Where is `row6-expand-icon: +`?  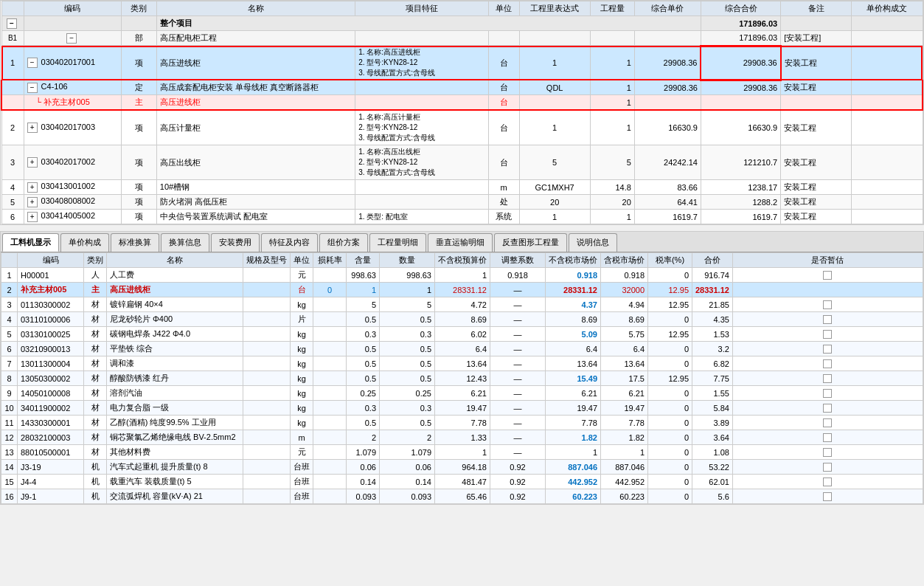 row6-expand-icon: + is located at coordinates (32, 217).